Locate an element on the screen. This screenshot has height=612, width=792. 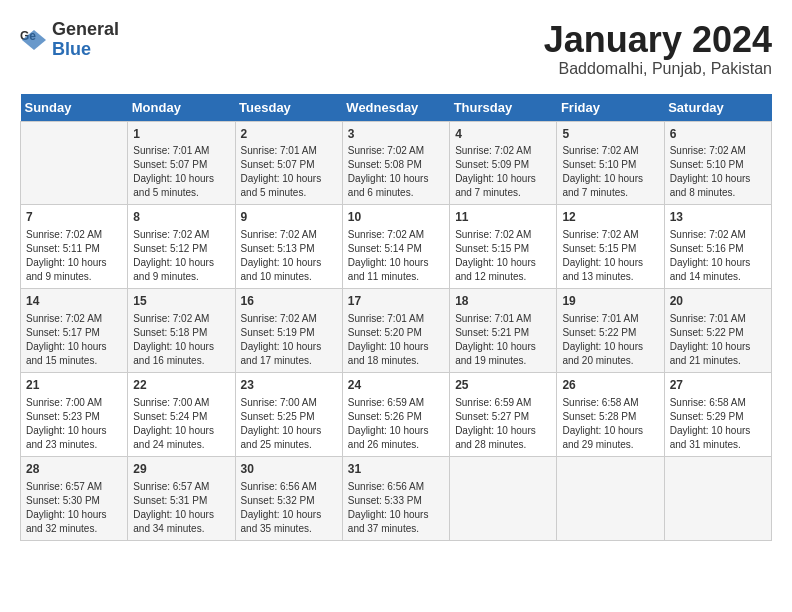
logo-icon: Ge is located at coordinates (34, 40).